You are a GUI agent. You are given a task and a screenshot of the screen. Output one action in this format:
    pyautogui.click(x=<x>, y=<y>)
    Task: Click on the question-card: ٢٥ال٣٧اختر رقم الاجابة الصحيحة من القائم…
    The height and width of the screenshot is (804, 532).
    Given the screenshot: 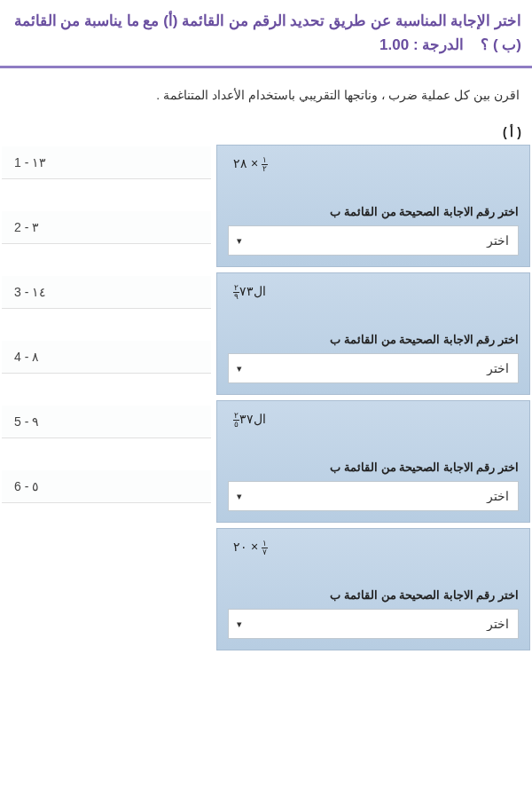 What is the action you would take?
    pyautogui.click(x=373, y=461)
    